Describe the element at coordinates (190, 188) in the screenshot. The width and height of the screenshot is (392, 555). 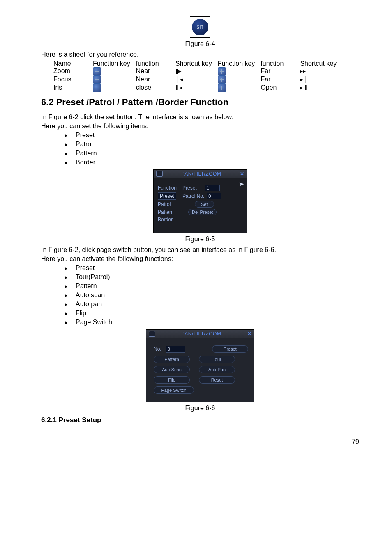
I see `preset-label: Preset` at that location.